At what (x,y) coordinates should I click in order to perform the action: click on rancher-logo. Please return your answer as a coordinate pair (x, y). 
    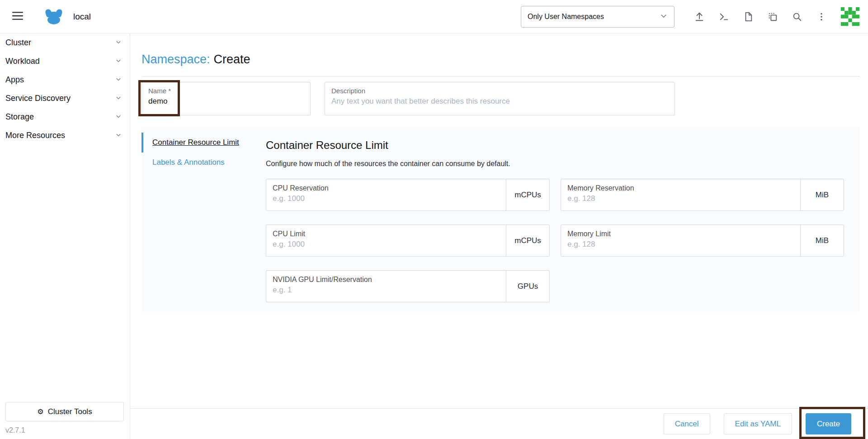
    Looking at the image, I should click on (54, 17).